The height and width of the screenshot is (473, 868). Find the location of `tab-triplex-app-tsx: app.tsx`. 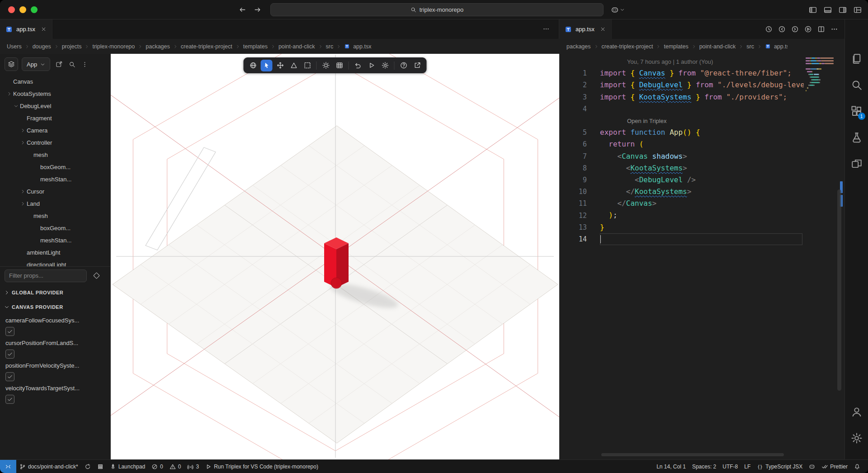

tab-triplex-app-tsx: app.tsx is located at coordinates (26, 29).